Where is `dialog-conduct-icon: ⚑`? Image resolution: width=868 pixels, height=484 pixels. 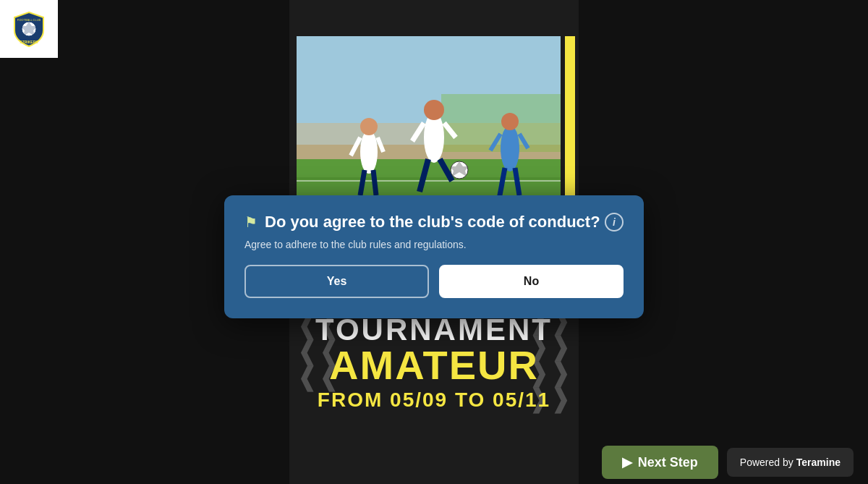 dialog-conduct-icon: ⚑ is located at coordinates (251, 222).